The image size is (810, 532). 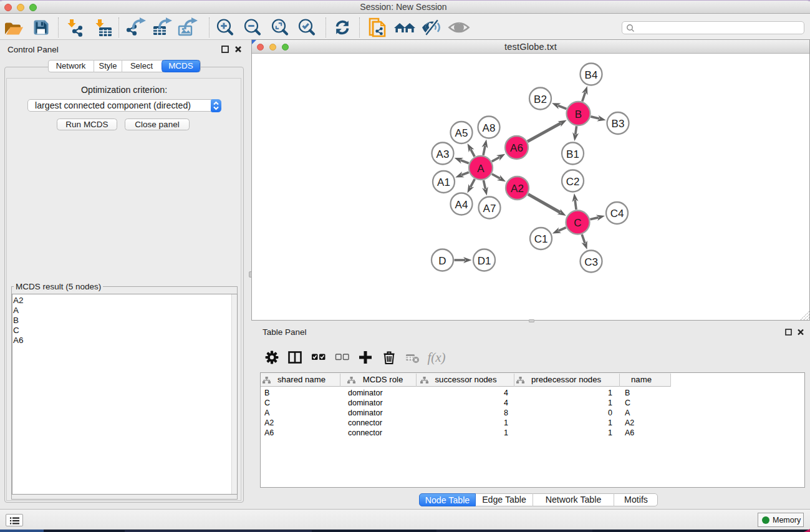 What do you see at coordinates (444, 182) in the screenshot?
I see `svg-text: A1` at bounding box center [444, 182].